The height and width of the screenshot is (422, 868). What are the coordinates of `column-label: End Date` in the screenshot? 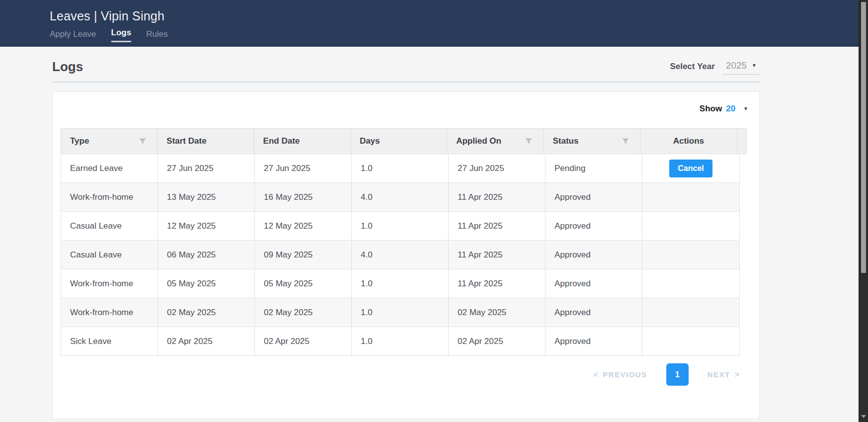 It's located at (282, 141).